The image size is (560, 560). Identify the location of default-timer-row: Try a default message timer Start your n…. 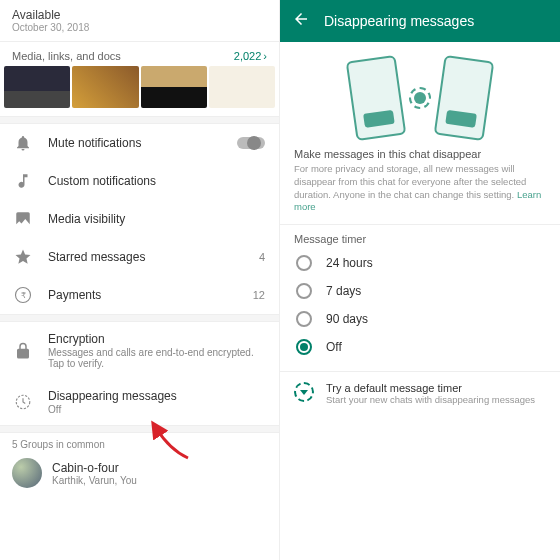
(420, 393).